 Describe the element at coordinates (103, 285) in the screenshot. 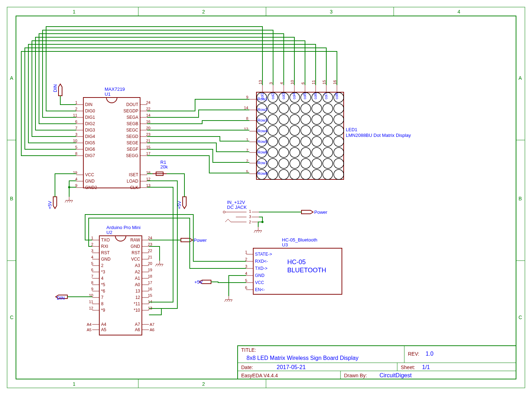

I see `svg-text: *5` at that location.